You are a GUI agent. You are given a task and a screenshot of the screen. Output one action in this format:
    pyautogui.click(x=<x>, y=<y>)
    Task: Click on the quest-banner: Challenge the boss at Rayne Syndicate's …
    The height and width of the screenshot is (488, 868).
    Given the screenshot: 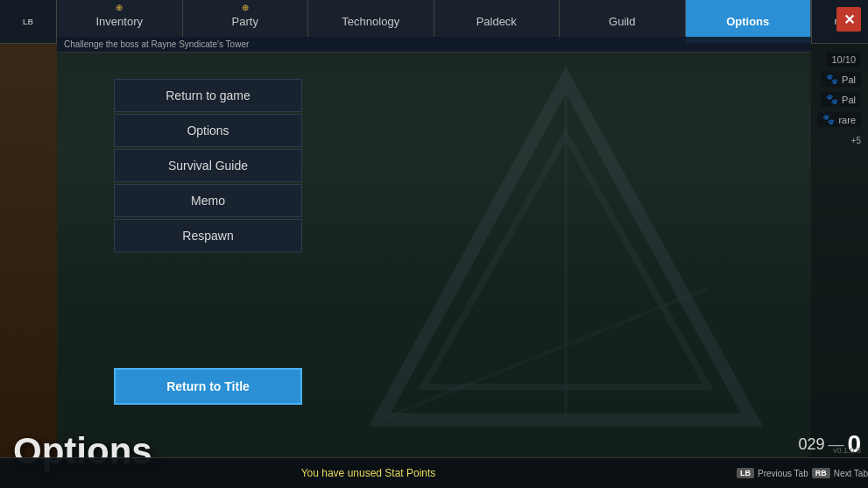 What is the action you would take?
    pyautogui.click(x=434, y=45)
    